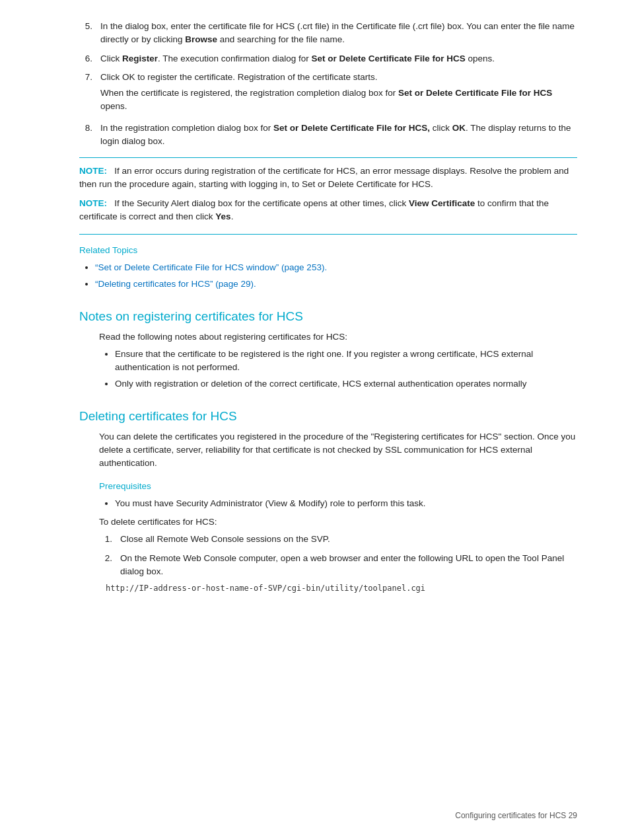 This screenshot has width=630, height=840. What do you see at coordinates (335, 135) in the screenshot?
I see `step-8-text: In the registration completion dialog bo…` at bounding box center [335, 135].